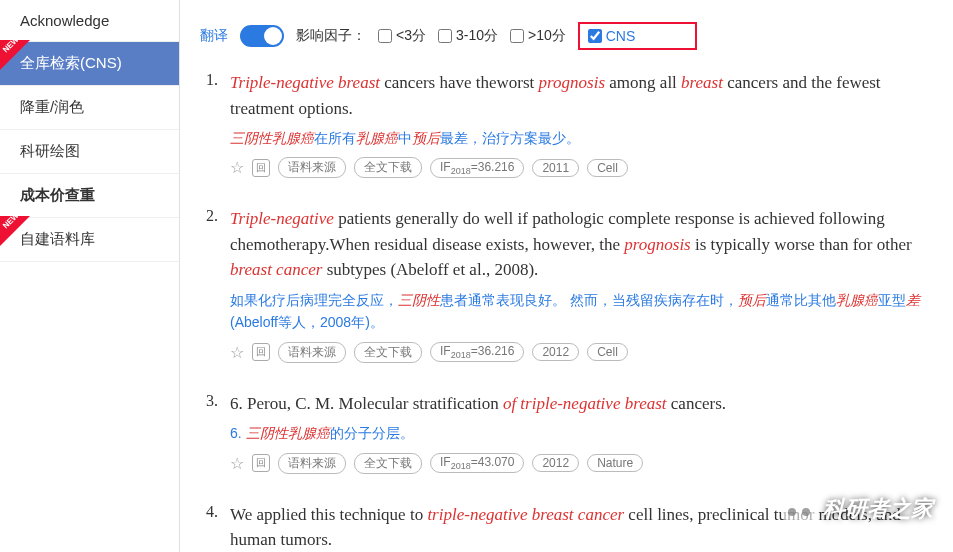 The image size is (953, 552). What do you see at coordinates (50, 150) in the screenshot?
I see `sidebar-item-label: 科研绘图` at bounding box center [50, 150].